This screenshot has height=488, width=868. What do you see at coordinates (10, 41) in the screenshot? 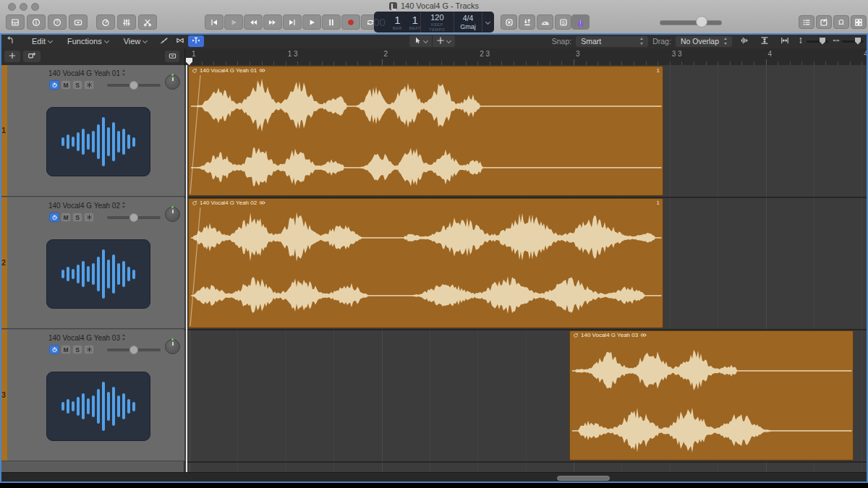
I see `drag-mode-back-arrow-icon` at bounding box center [10, 41].